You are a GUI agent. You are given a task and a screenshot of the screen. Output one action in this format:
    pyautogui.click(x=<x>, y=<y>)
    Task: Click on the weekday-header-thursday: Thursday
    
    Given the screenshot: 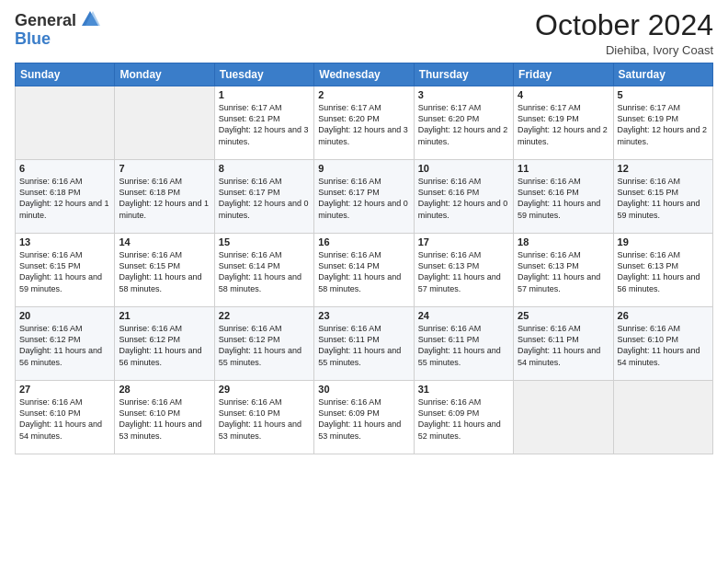 What is the action you would take?
    pyautogui.click(x=463, y=75)
    